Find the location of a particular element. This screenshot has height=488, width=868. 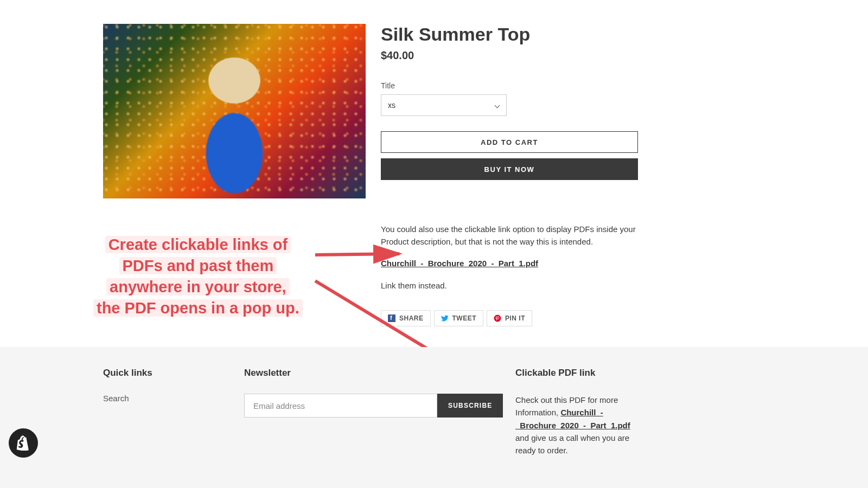

quick-links-heading: Quick links is located at coordinates (174, 373).